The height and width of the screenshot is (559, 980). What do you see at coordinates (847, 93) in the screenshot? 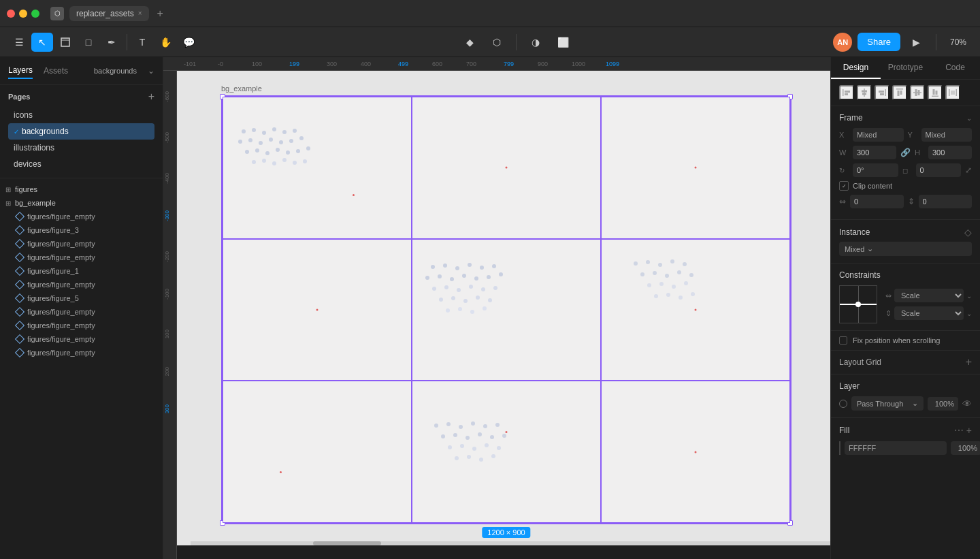
I see `align-left-button` at bounding box center [847, 93].